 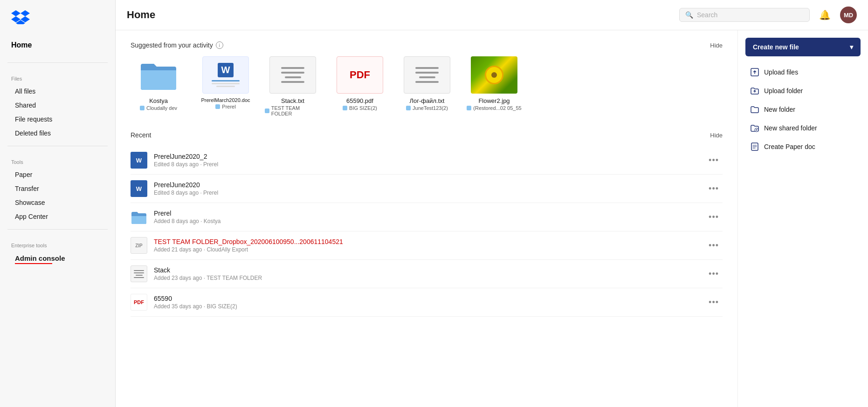 What do you see at coordinates (58, 62) in the screenshot?
I see `sidebar-divider` at bounding box center [58, 62].